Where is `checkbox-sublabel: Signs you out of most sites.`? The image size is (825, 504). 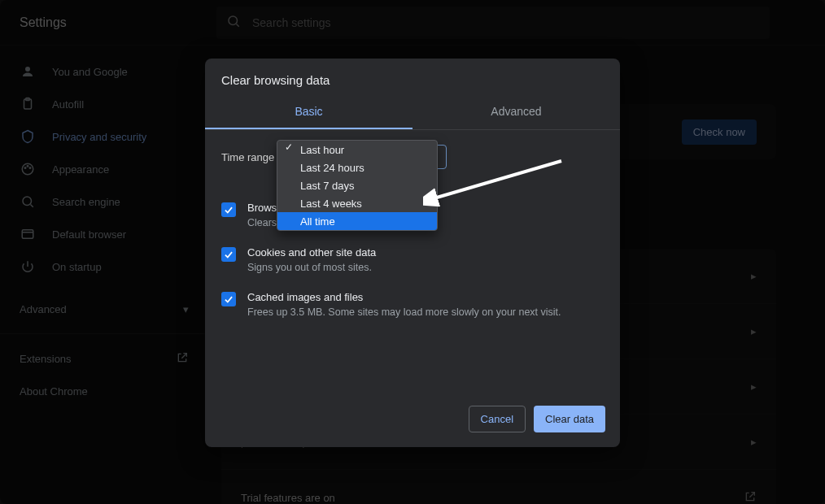 checkbox-sublabel: Signs you out of most sites. is located at coordinates (312, 267).